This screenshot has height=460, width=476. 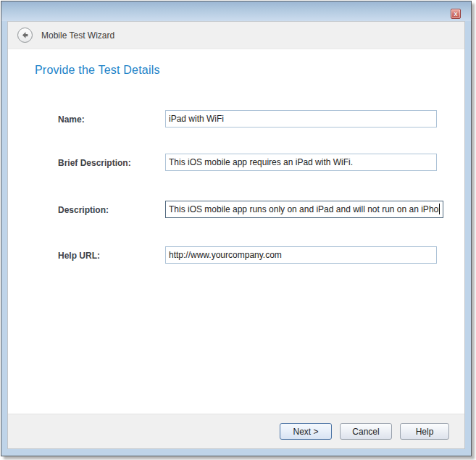 I want to click on cancel-button: Cancel, so click(x=366, y=432).